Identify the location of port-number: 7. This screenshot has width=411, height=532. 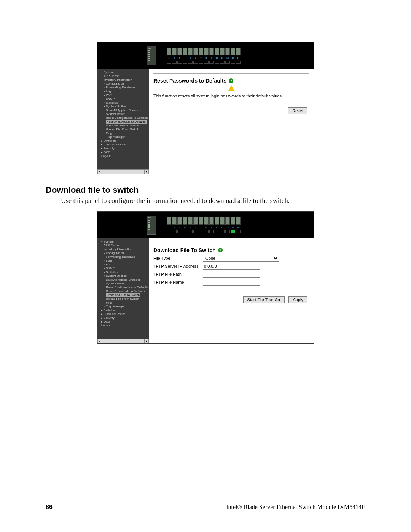
(201, 58).